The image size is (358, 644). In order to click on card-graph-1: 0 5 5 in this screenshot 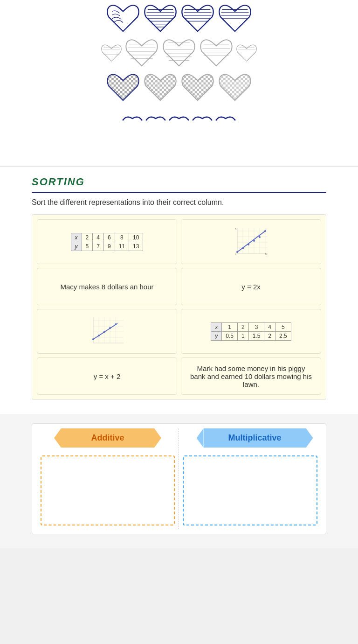, I will do `click(251, 242)`.